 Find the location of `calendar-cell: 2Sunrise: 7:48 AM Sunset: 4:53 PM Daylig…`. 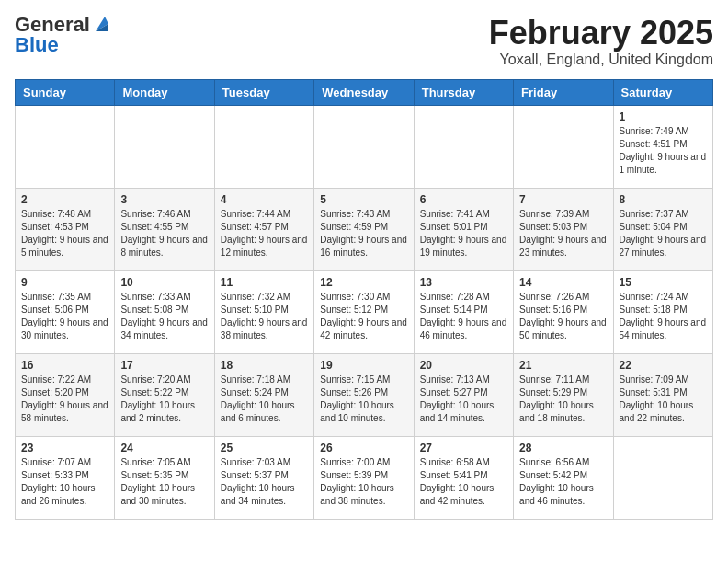

calendar-cell: 2Sunrise: 7:48 AM Sunset: 4:53 PM Daylig… is located at coordinates (65, 229).